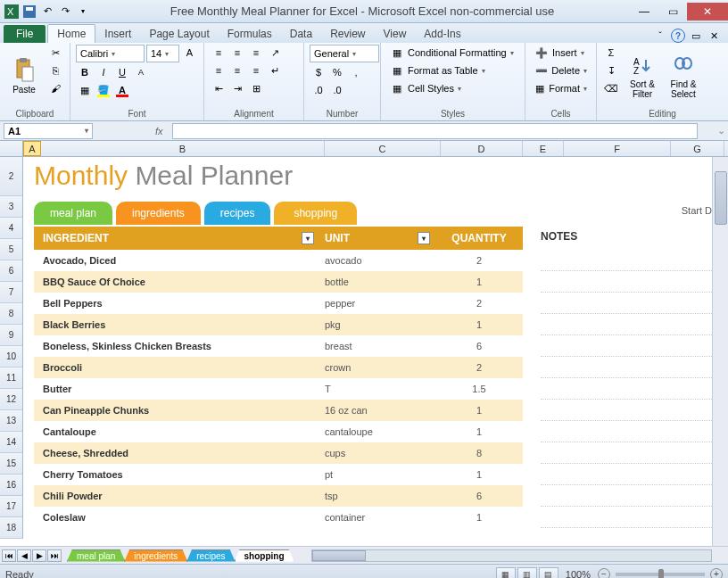  What do you see at coordinates (661, 574) in the screenshot?
I see `slider-thumb` at bounding box center [661, 574].